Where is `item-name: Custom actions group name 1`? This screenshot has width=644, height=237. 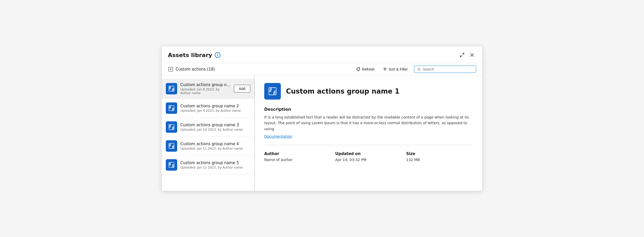
item-name: Custom actions group name 1 is located at coordinates (206, 85).